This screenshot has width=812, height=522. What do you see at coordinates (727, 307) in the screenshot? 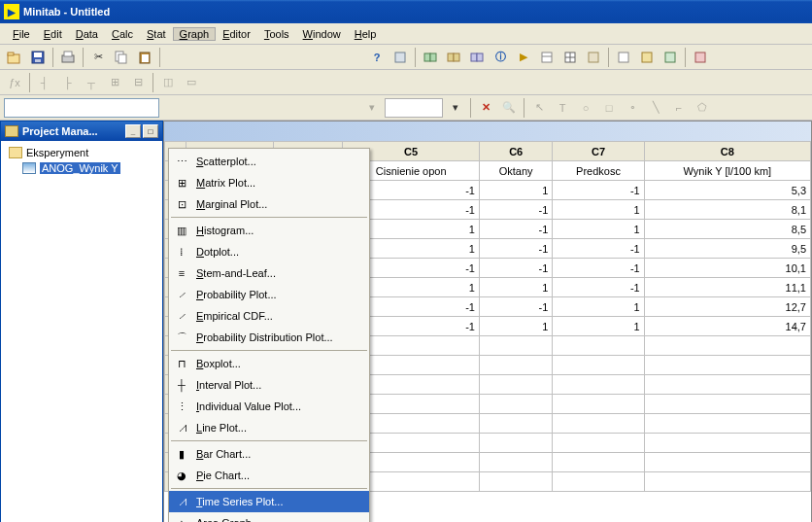
I see `cell: 12,7` at bounding box center [727, 307].